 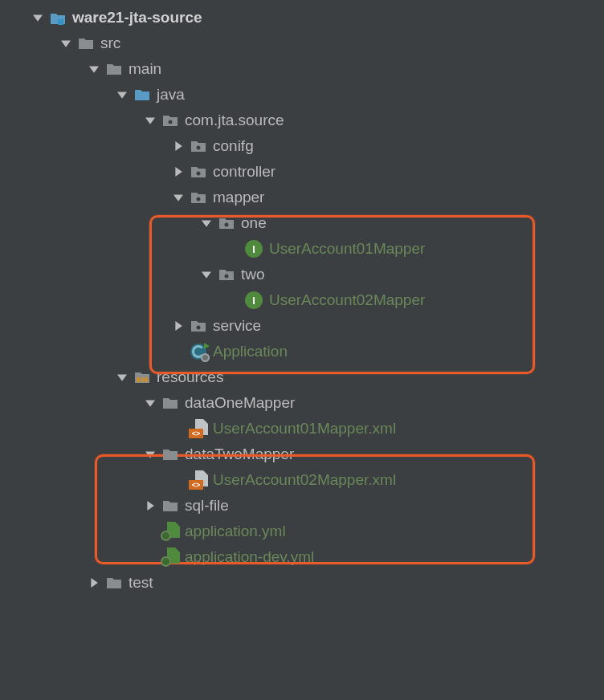 I want to click on tree-item-mapper01: I UserAccount01Mapper, so click(x=302, y=249).